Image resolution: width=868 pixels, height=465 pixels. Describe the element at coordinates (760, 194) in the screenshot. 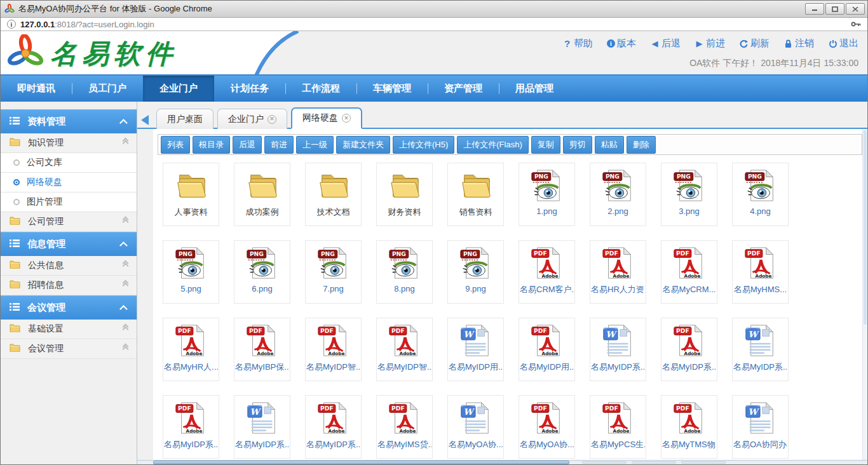

I see `file-item-8: PNG4.png` at that location.